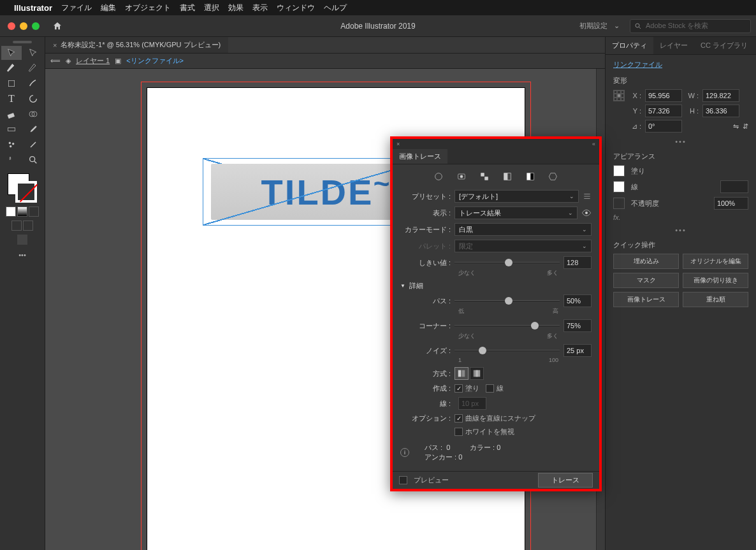  I want to click on menu-window: ウィンドウ, so click(296, 8).